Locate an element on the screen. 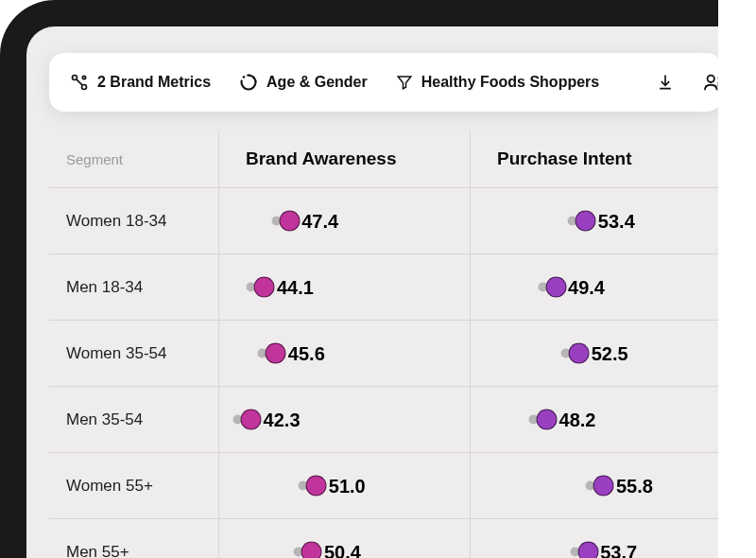  table-row: Men 18-34 44.1 49.4 is located at coordinates (384, 287).